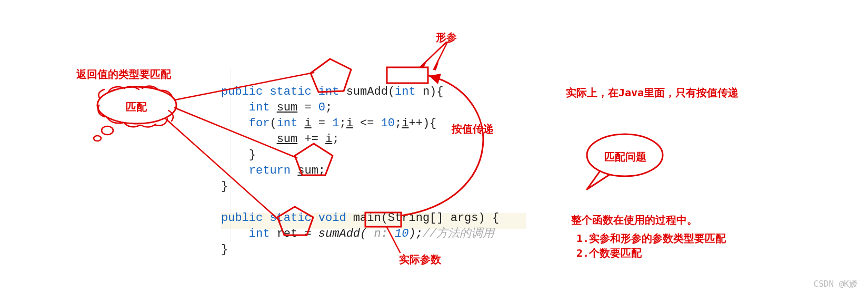  What do you see at coordinates (440, 218) in the screenshot?
I see `main-args: (String[] args) {` at bounding box center [440, 218].